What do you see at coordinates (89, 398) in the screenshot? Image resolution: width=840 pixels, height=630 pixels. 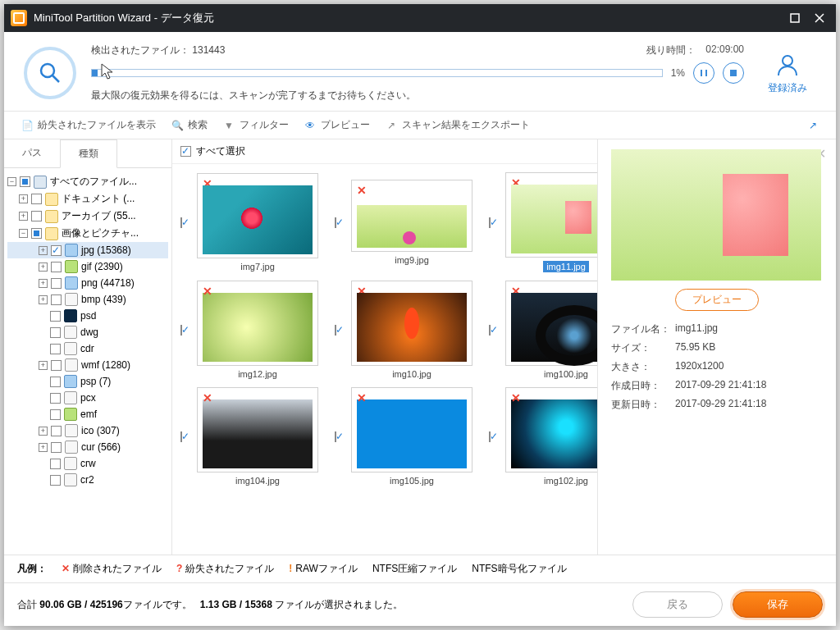 I see `tree-item: pcx` at bounding box center [89, 398].